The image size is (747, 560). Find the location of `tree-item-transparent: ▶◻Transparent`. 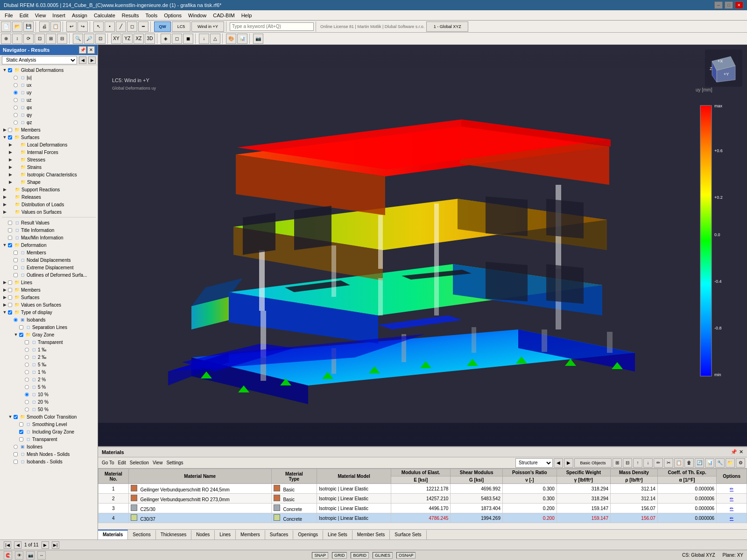

tree-item-transparent: ▶◻Transparent is located at coordinates (49, 342).